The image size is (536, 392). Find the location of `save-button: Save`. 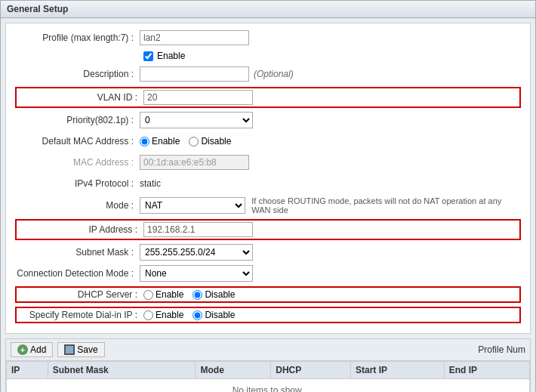

save-button: Save is located at coordinates (81, 350).